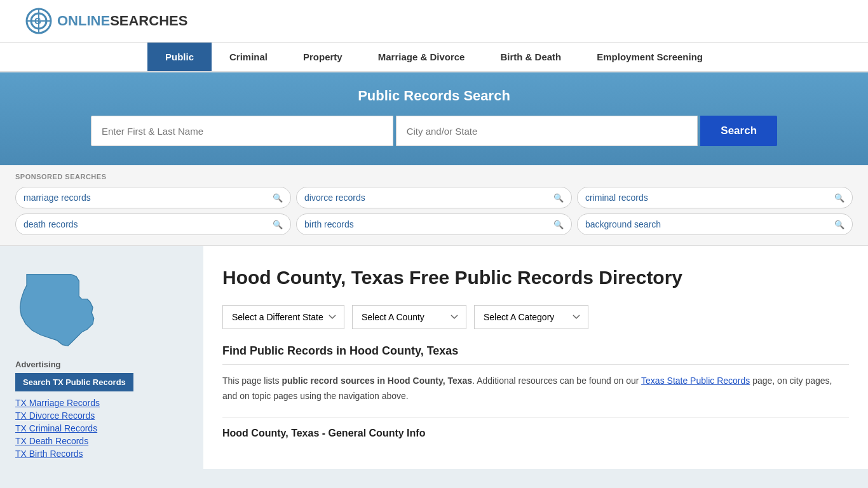 The image size is (868, 488). What do you see at coordinates (107, 21) in the screenshot?
I see `logo: G ONLINESEARCHES` at bounding box center [107, 21].